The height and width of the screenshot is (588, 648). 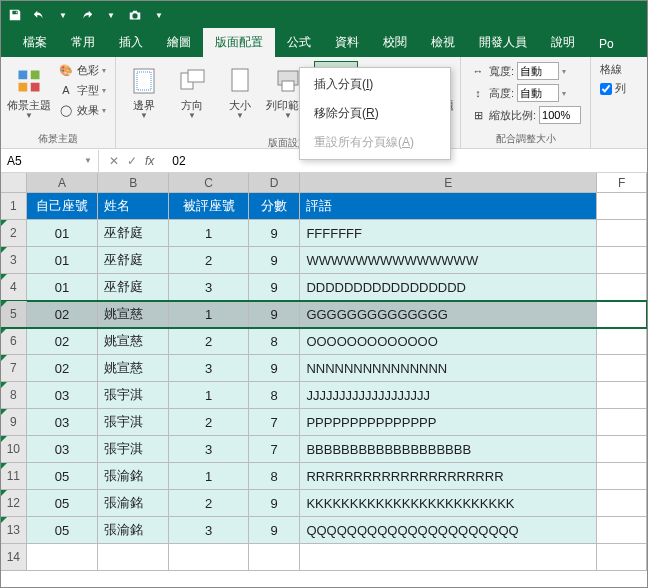 What do you see at coordinates (82, 70) in the screenshot?
I see `colors-button: 🎨色彩▾` at bounding box center [82, 70].